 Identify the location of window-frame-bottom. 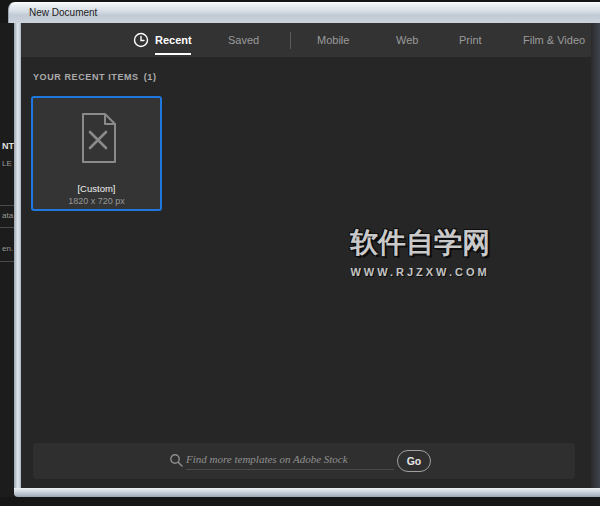
(307, 492).